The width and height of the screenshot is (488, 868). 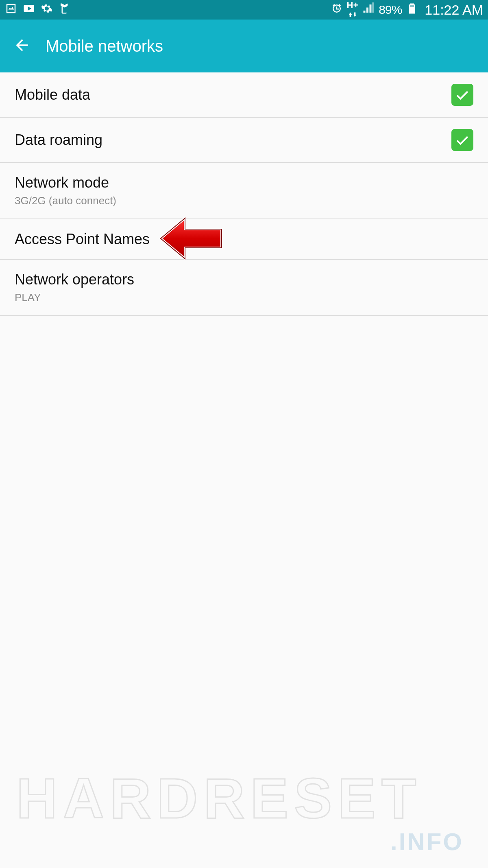 What do you see at coordinates (59, 140) in the screenshot?
I see `item-label: Data roaming` at bounding box center [59, 140].